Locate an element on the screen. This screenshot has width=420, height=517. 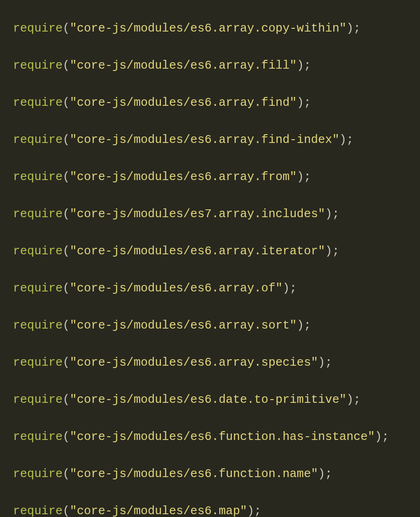
code-line: require("core-js/modules/es6.array.of"); is located at coordinates (210, 289).